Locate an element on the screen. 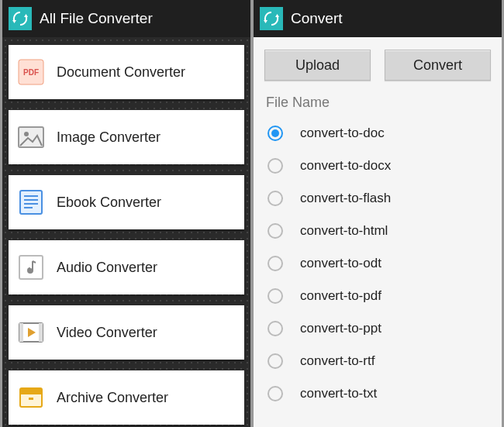  category-item-document: PDF Document Converter is located at coordinates (126, 72).